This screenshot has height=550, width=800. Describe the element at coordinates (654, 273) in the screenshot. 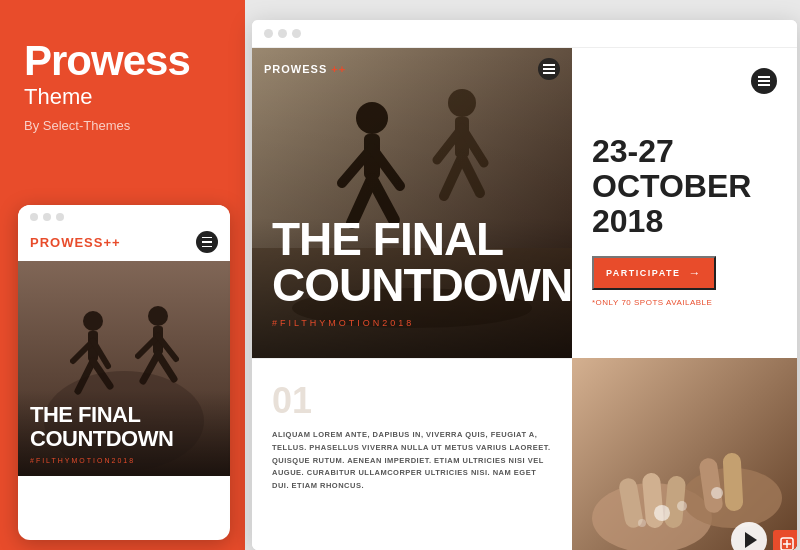

I see `participate-button: PARTICIPATE →` at that location.